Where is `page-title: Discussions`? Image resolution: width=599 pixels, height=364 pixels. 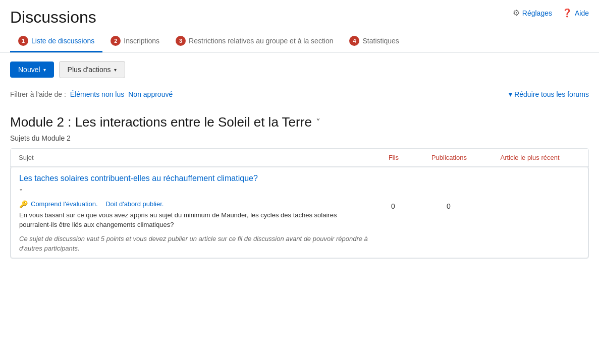 page-title: Discussions is located at coordinates (53, 17).